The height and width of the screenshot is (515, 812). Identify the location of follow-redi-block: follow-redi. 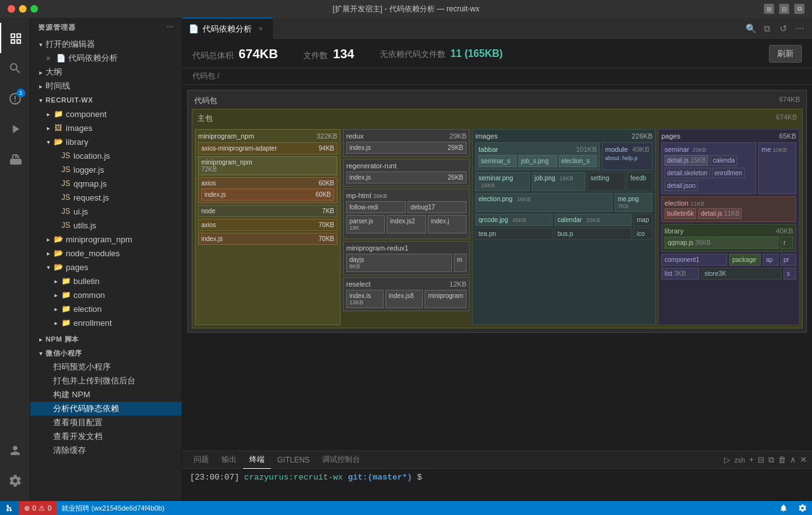
(376, 208).